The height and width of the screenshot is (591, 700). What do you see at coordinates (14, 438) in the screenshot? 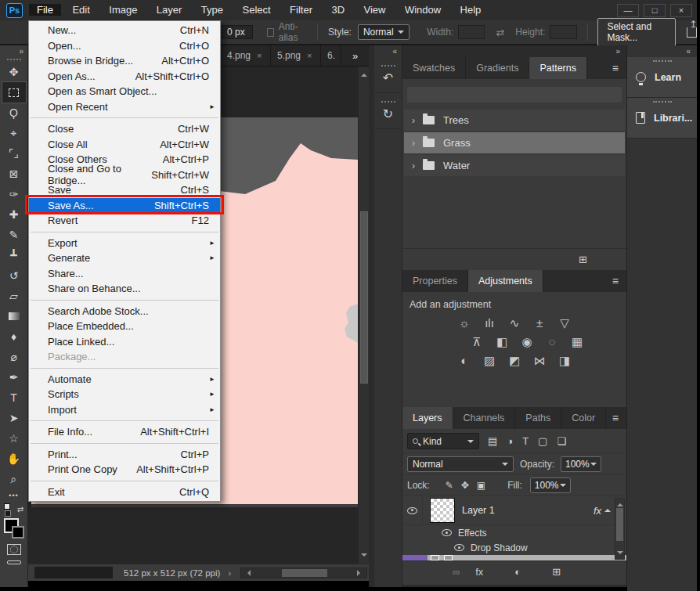
I see `custom-shape-tool: ☆` at bounding box center [14, 438].